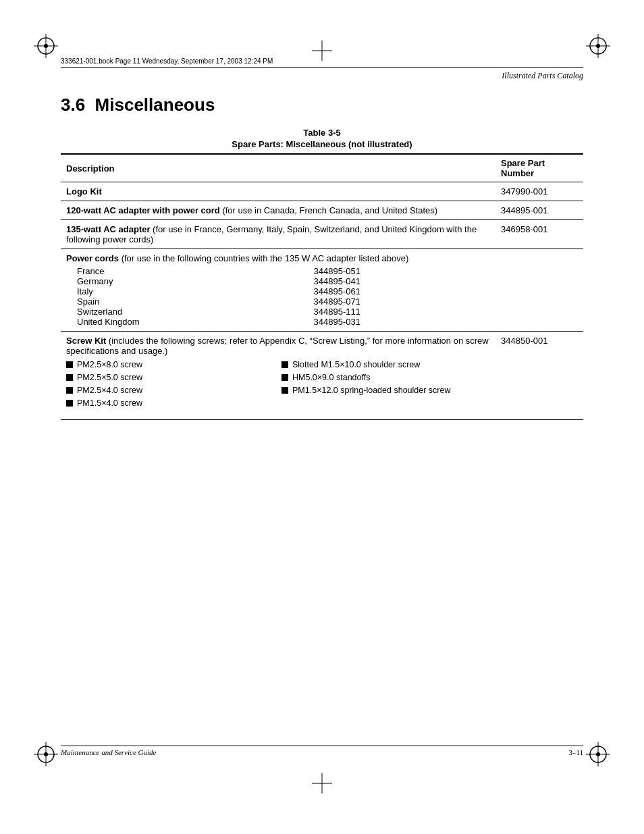  Describe the element at coordinates (322, 211) in the screenshot. I see `table-row-120w: 120-watt AC adapter with power cord (for…` at that location.